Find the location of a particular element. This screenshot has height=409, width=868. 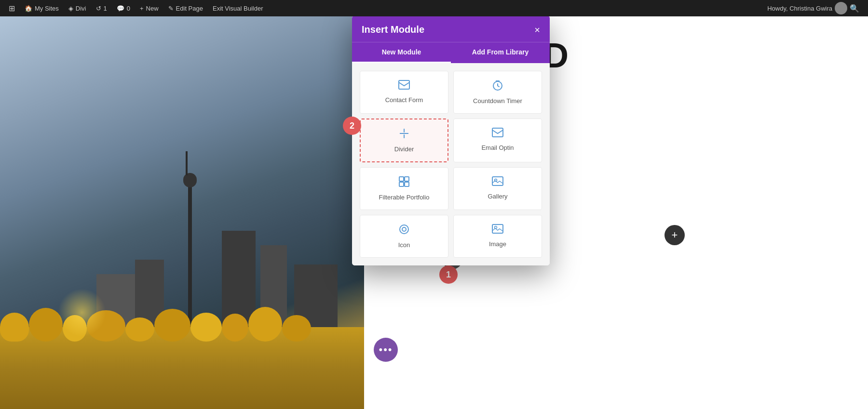

module-image: Image is located at coordinates (498, 236).